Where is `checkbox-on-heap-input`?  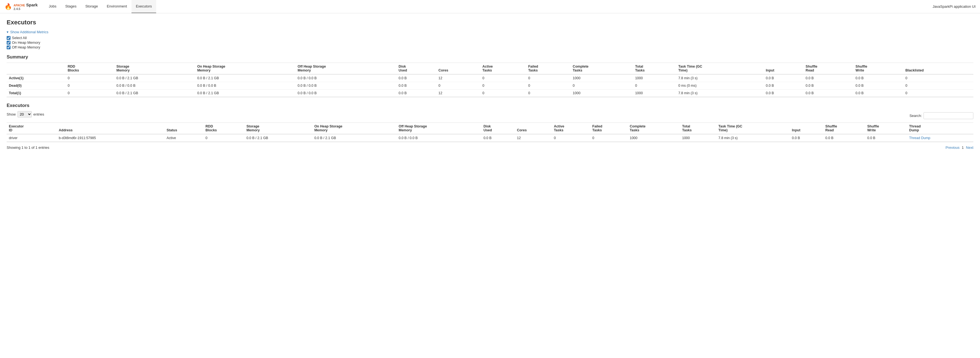 checkbox-on-heap-input is located at coordinates (8, 43).